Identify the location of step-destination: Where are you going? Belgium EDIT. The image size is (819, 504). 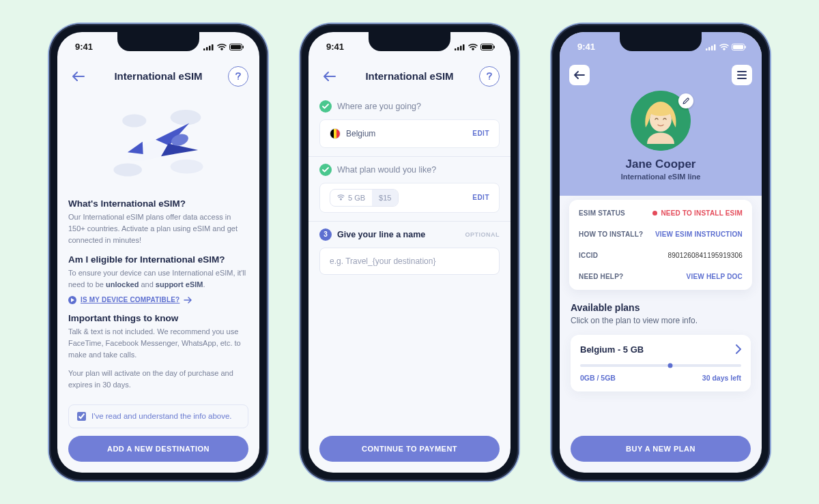
(410, 125).